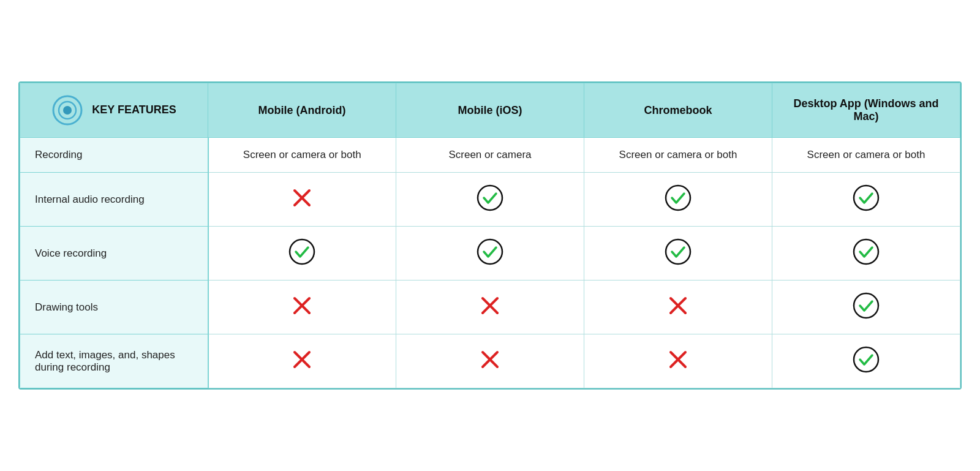 The height and width of the screenshot is (471, 980). Describe the element at coordinates (114, 361) in the screenshot. I see `feature-cell: Add text, images, and, shapes during rec…` at that location.